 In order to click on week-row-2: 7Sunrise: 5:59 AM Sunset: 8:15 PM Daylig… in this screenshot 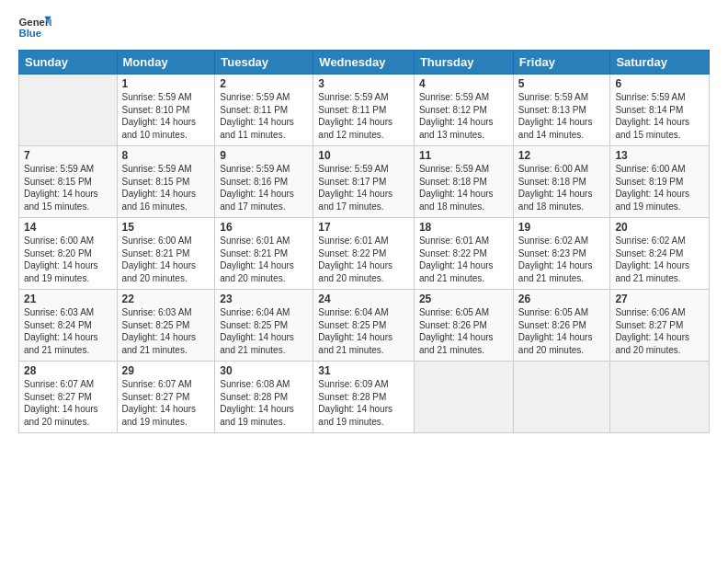, I will do `click(364, 182)`.